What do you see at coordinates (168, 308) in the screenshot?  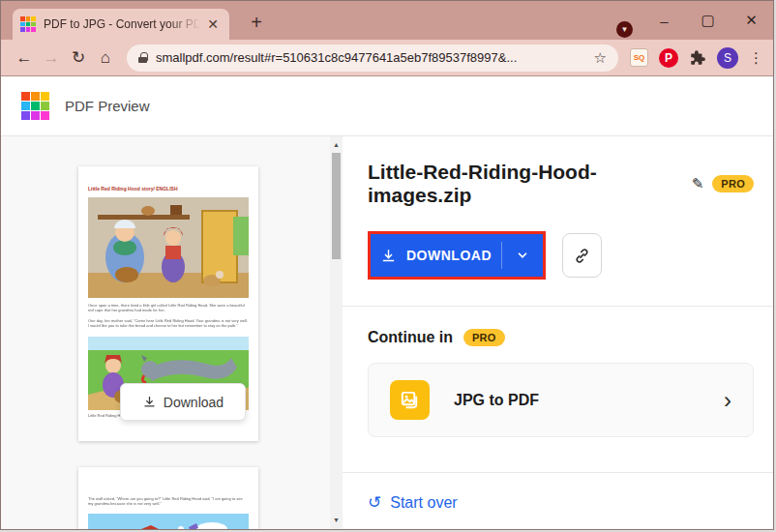 I see `storybook-paragraph-1: Once upon a time, there lived a little g…` at bounding box center [168, 308].